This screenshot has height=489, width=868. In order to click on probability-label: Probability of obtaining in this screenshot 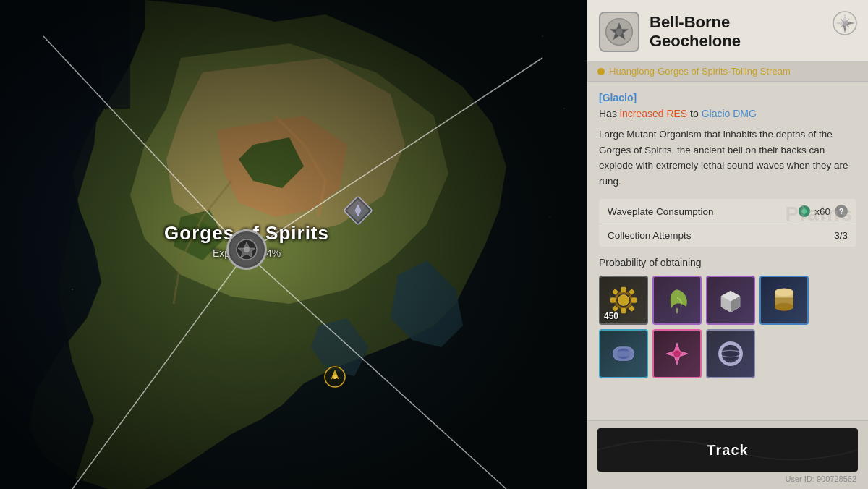, I will do `click(728, 263)`.